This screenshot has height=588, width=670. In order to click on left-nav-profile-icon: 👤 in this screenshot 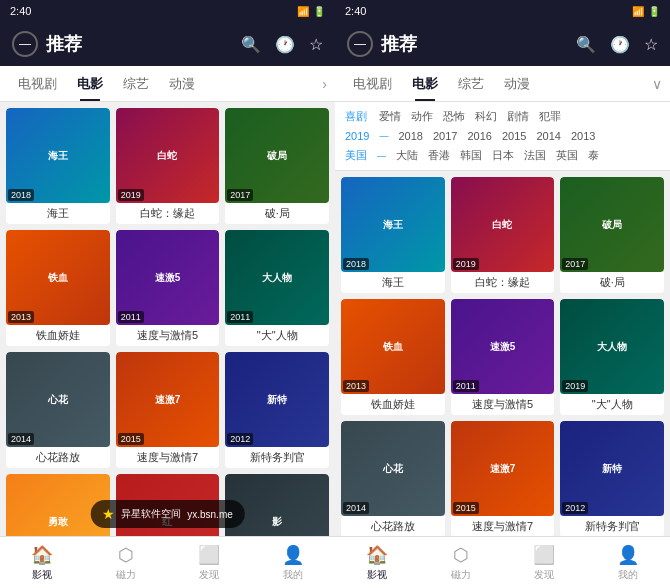, I will do `click(293, 555)`.